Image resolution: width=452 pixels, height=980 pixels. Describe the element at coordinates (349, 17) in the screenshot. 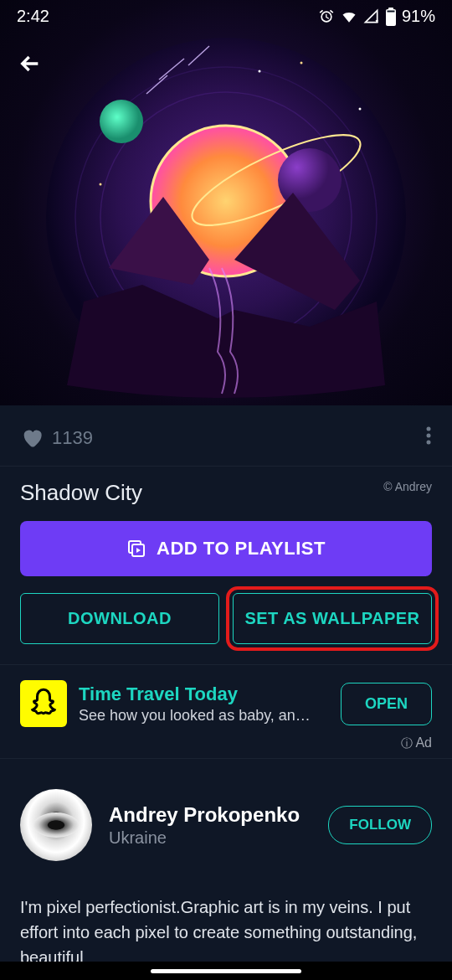

I see `wifi-icon` at that location.